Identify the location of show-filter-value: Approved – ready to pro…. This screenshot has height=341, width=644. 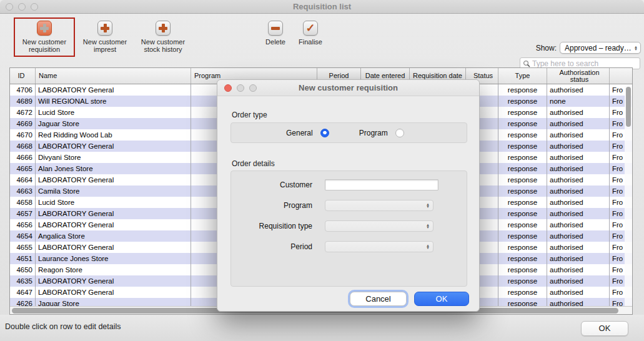
(598, 48).